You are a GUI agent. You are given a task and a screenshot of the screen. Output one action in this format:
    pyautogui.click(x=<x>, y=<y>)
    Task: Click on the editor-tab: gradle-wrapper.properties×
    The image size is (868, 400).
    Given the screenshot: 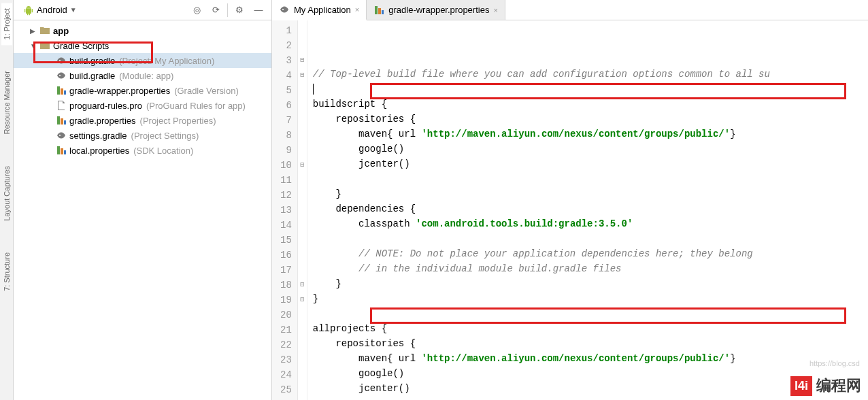 What is the action you would take?
    pyautogui.click(x=436, y=10)
    